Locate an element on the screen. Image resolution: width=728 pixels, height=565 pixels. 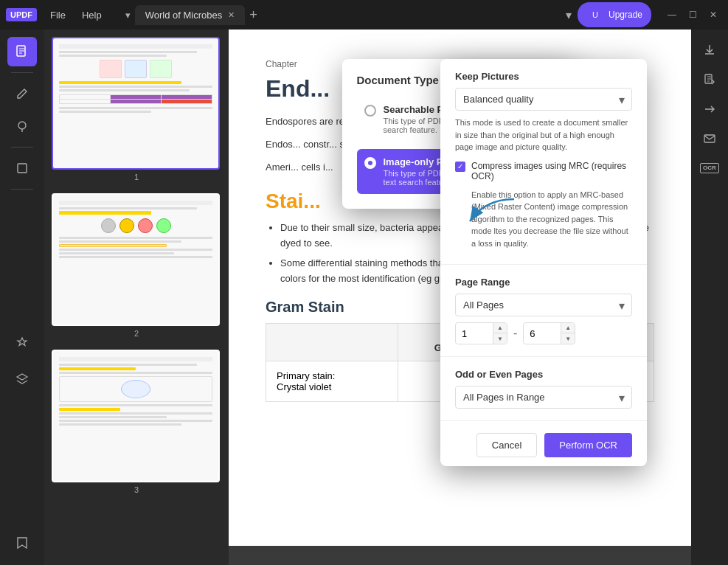
menu-bar: File Help is located at coordinates (76, 15).